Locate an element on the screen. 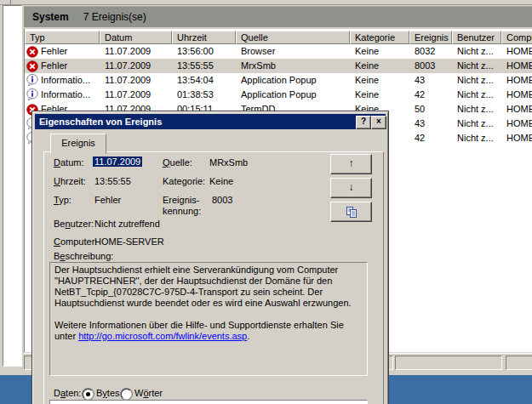 The height and width of the screenshot is (404, 532). event-count: 7 Ereignis(se) is located at coordinates (115, 17).